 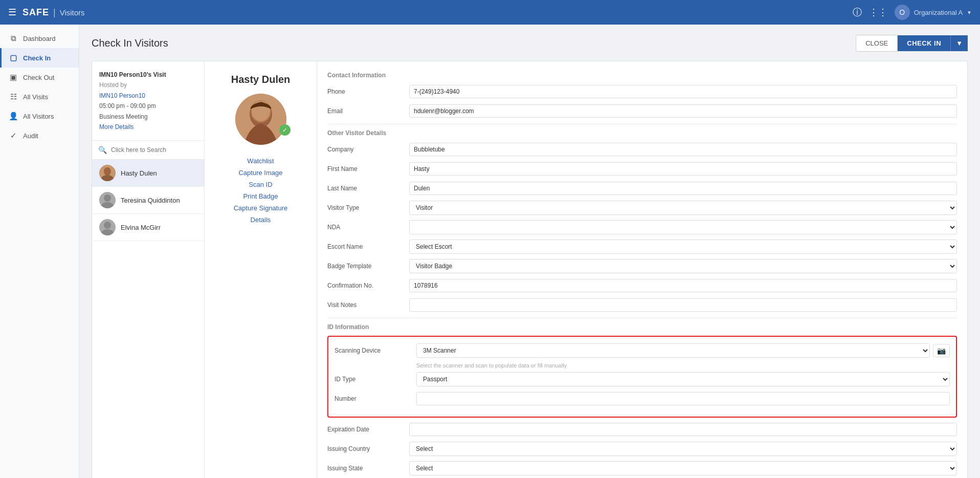 What do you see at coordinates (12, 12) in the screenshot?
I see `hamburger-menu-icon: ☰` at bounding box center [12, 12].